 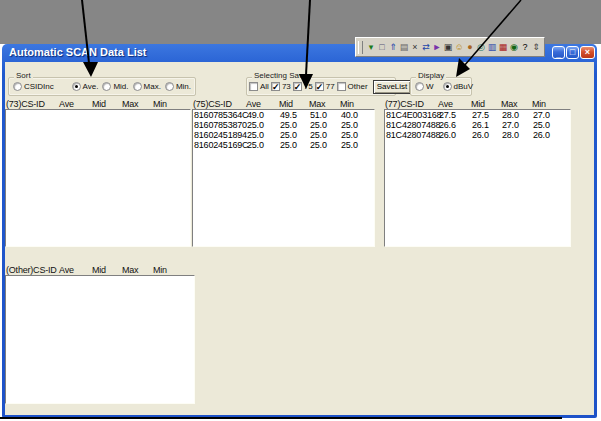 I want to click on radio-option-w: W, so click(x=424, y=86).